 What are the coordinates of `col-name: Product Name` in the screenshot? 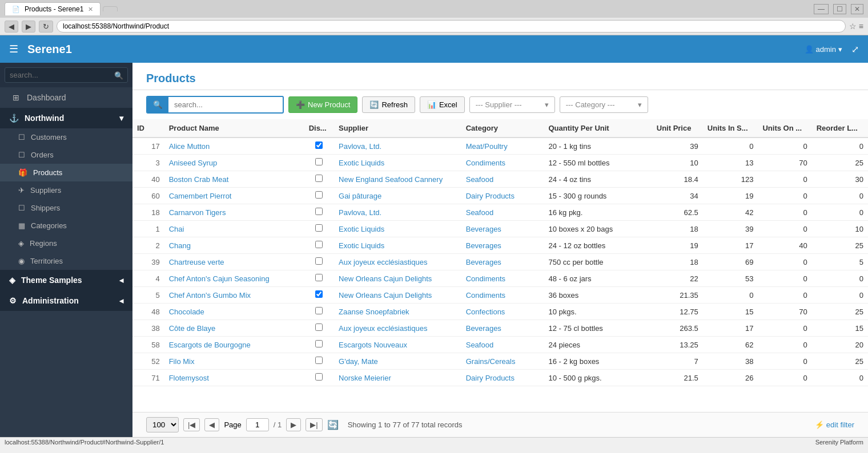 It's located at (234, 128).